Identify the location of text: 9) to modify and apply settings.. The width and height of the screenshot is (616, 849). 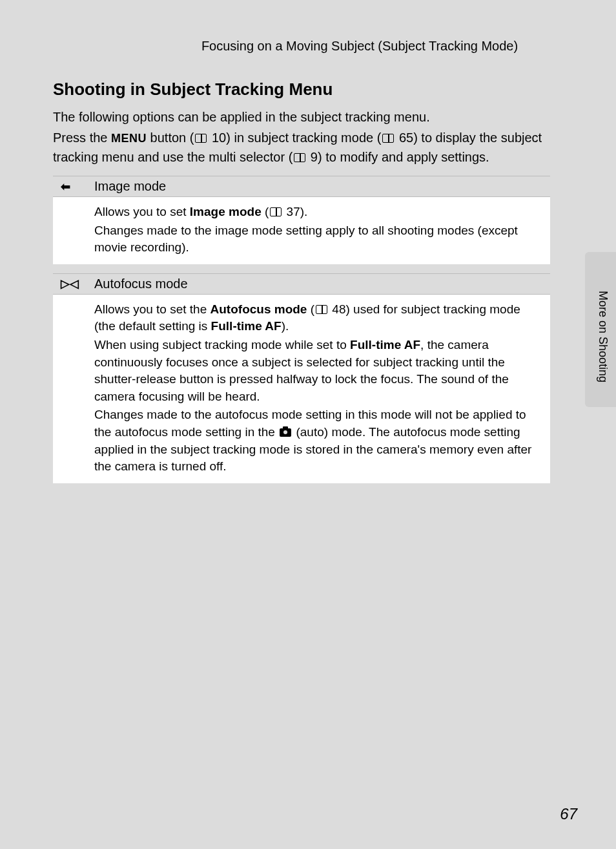
(398, 157).